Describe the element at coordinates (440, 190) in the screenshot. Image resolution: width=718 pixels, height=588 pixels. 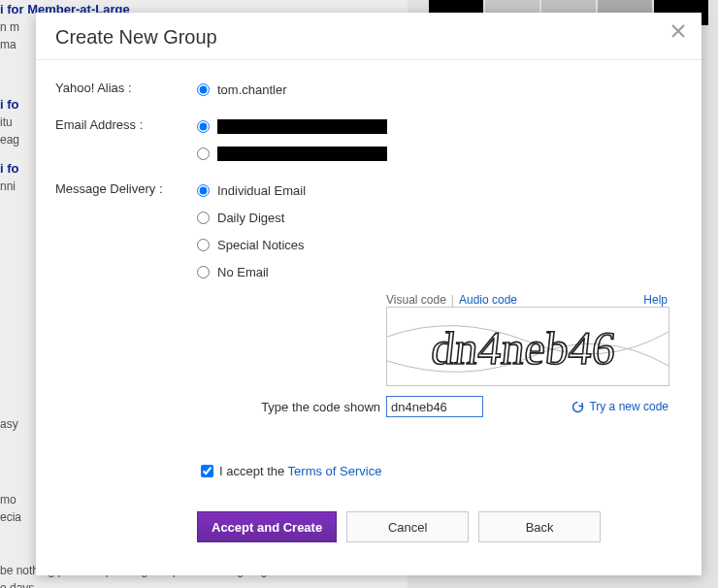
I see `delivery-individual: Individual Email` at that location.